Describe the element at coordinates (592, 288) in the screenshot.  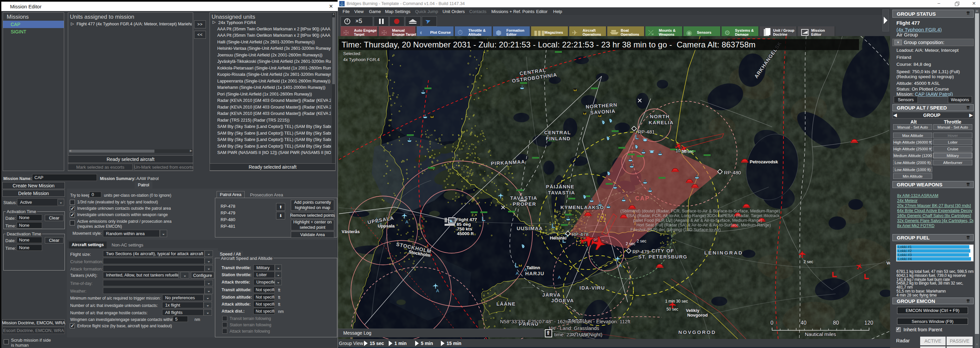
I see `svg-text: IDA-VIRU` at that location.